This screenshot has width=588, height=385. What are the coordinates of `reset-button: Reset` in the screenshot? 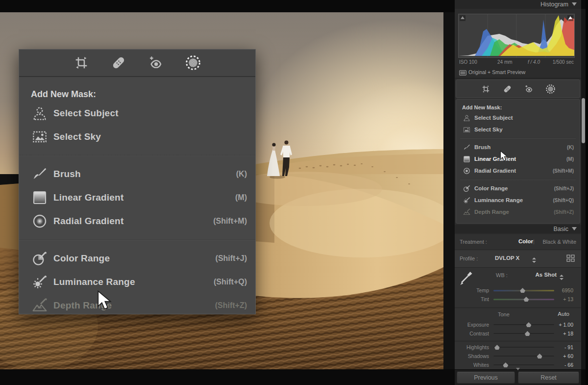 It's located at (549, 378).